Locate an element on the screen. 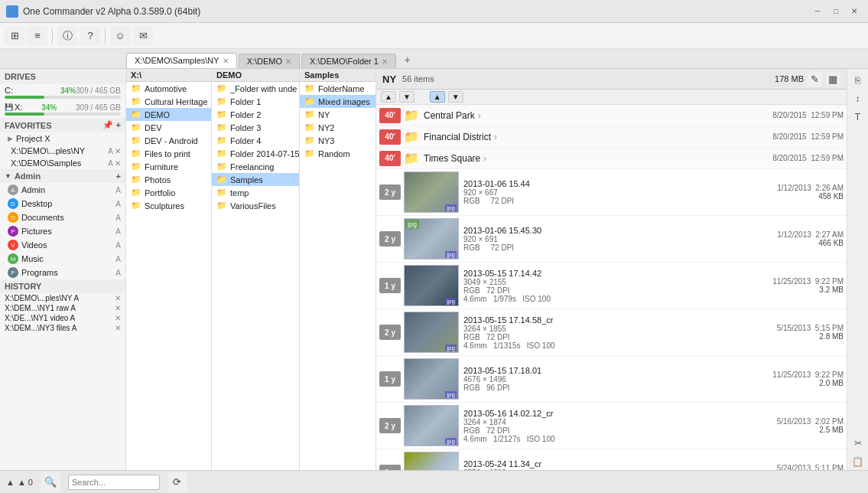  panel-root-item-dev: 📁DEV is located at coordinates (168, 127).